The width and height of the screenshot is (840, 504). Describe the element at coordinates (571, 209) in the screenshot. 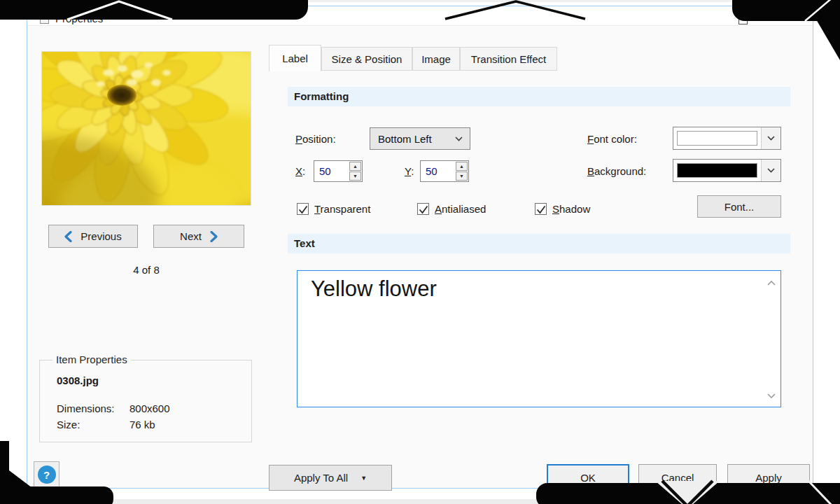

I see `shadow-label: Shadow` at that location.